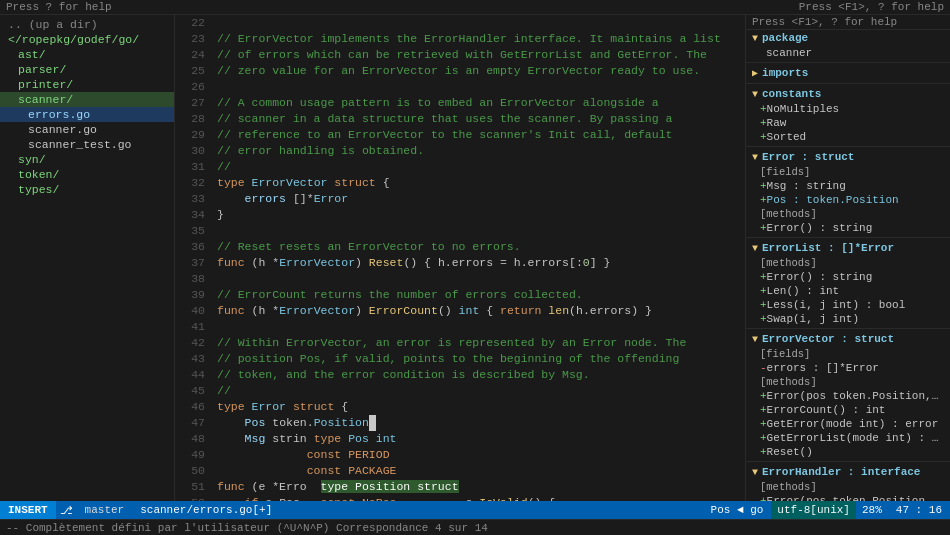 Image resolution: width=950 pixels, height=535 pixels. Describe the element at coordinates (848, 123) in the screenshot. I see `rp-const-raw: +Raw` at that location.